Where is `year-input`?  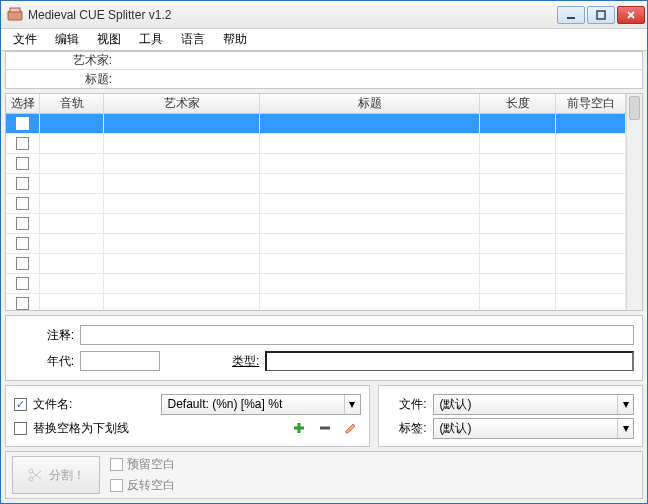 year-input is located at coordinates (120, 361).